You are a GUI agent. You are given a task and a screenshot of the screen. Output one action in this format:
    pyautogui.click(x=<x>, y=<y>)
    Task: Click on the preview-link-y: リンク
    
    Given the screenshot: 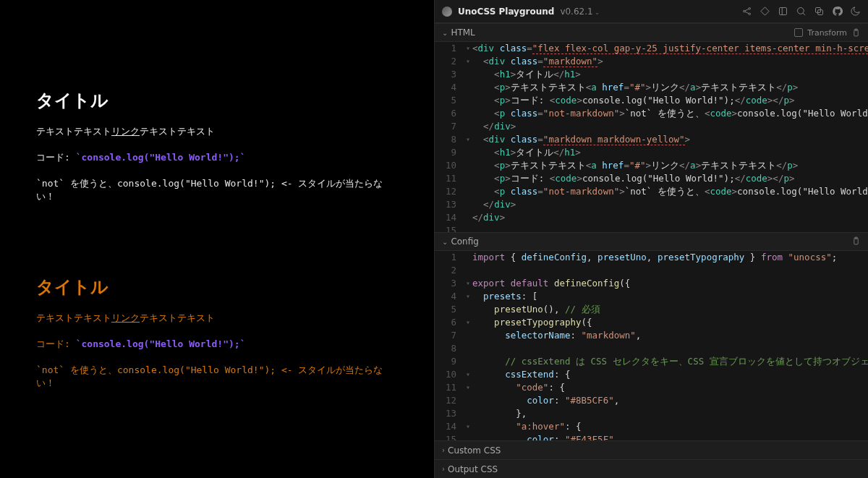 What is the action you would take?
    pyautogui.click(x=126, y=318)
    